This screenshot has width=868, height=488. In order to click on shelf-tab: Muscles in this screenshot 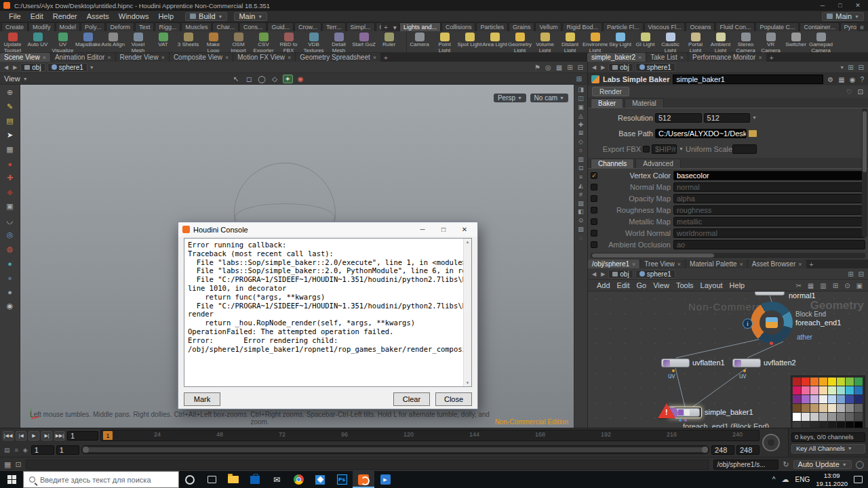, I will do `click(197, 27)`.